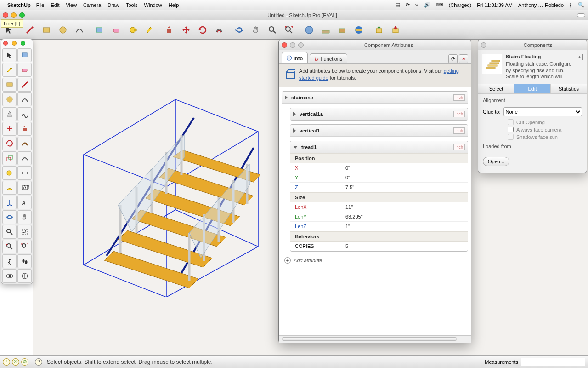  Describe the element at coordinates (484, 45) in the screenshot. I see `inspector-close-icon` at that location.